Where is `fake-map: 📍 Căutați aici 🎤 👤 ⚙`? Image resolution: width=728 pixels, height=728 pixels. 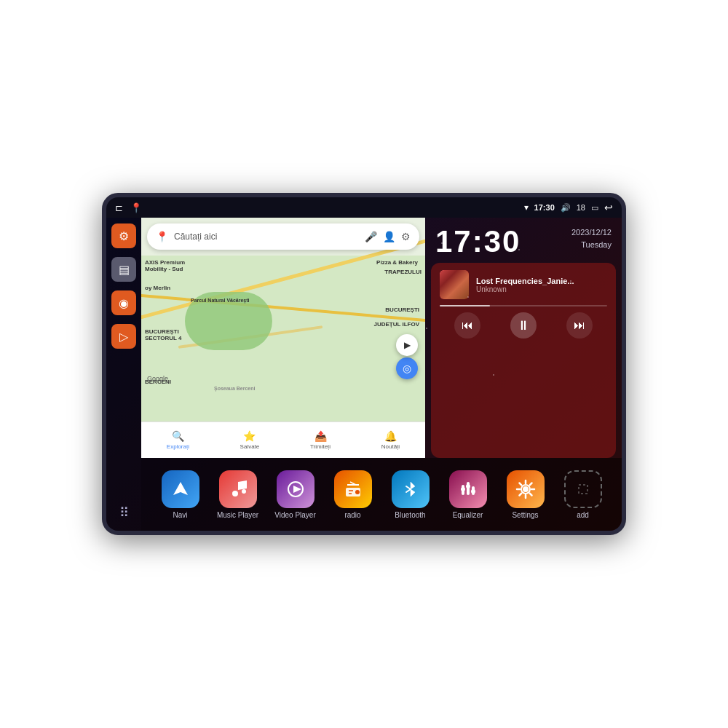 fake-map: 📍 Căutați aici 🎤 👤 ⚙ is located at coordinates (283, 338).